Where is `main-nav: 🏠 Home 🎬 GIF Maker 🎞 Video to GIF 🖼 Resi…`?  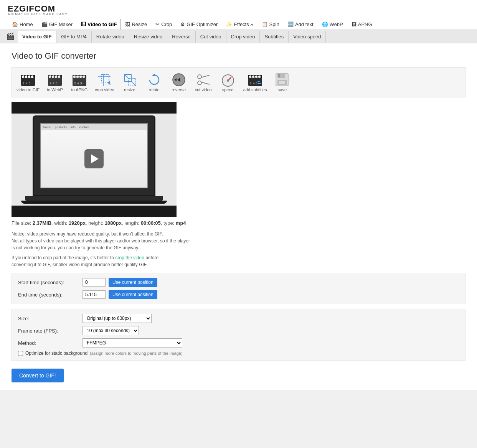 main-nav: 🏠 Home 🎬 GIF Maker 🎞 Video to GIF 🖼 Resi… is located at coordinates (239, 24).